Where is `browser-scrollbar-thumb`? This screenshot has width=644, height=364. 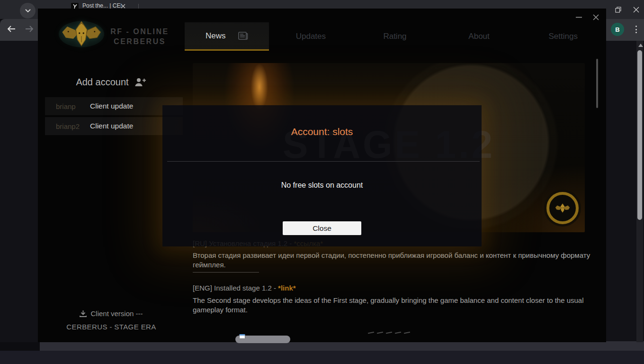
browser-scrollbar-thumb is located at coordinates (640, 135).